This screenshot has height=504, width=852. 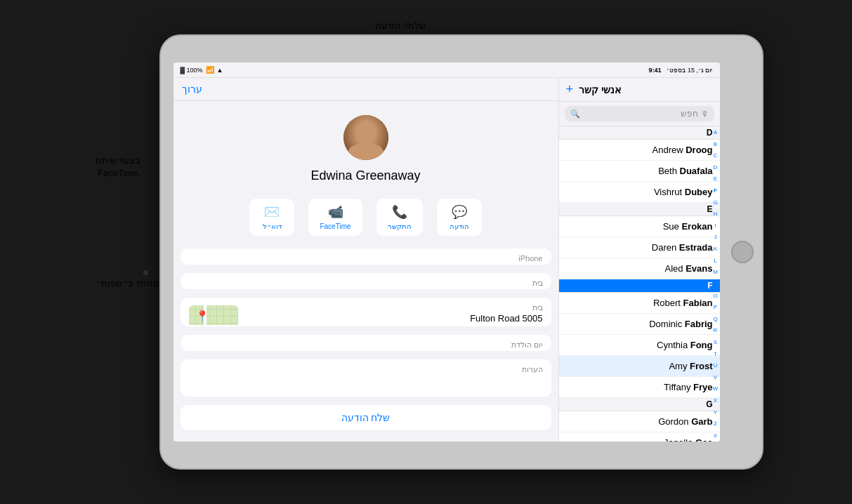 I want to click on birthday-row: יום הולדת 1 ביוני 1986, so click(x=366, y=343).